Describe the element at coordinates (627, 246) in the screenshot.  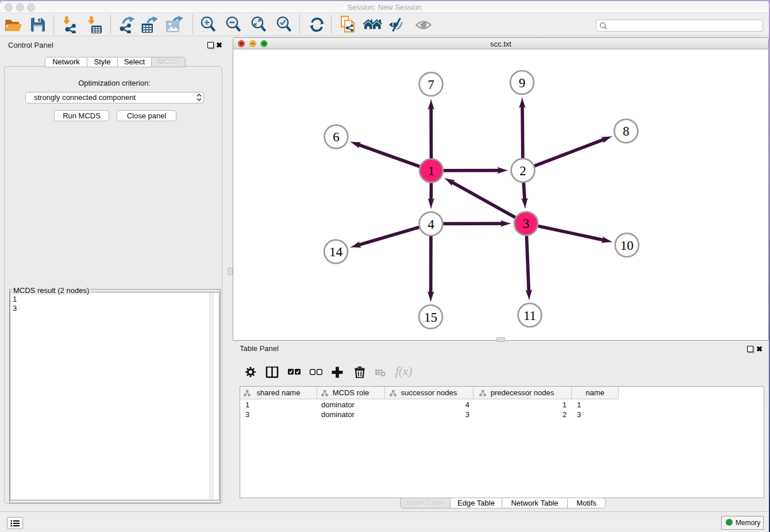
I see `svg-text: 10` at that location.